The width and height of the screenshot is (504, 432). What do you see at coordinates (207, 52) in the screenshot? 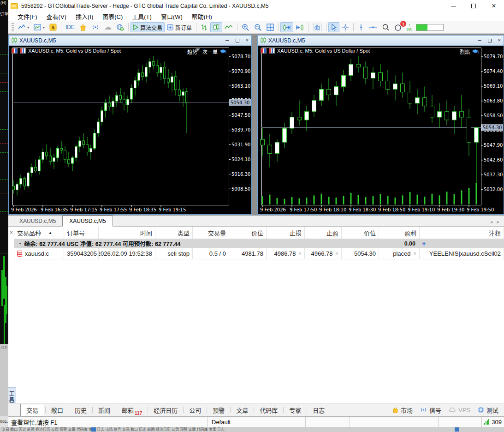
I see `ea-label-left: 趋势一次一单` at bounding box center [207, 52].